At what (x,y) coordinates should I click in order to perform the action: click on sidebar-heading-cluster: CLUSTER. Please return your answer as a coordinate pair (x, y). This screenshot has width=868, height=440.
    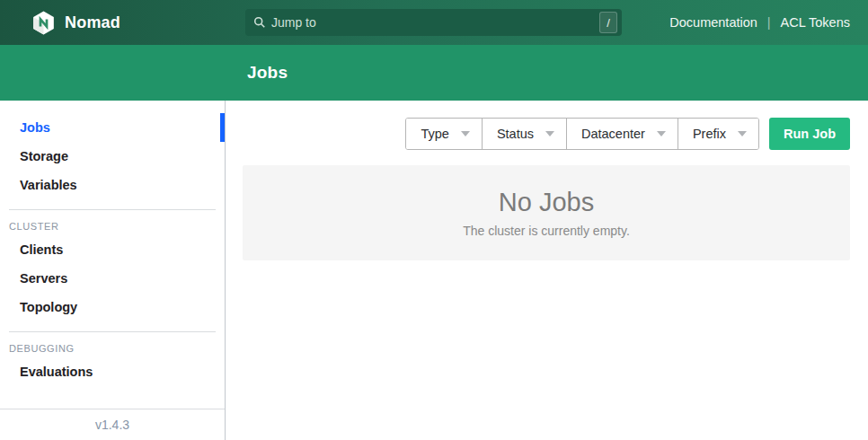
    Looking at the image, I should click on (112, 227).